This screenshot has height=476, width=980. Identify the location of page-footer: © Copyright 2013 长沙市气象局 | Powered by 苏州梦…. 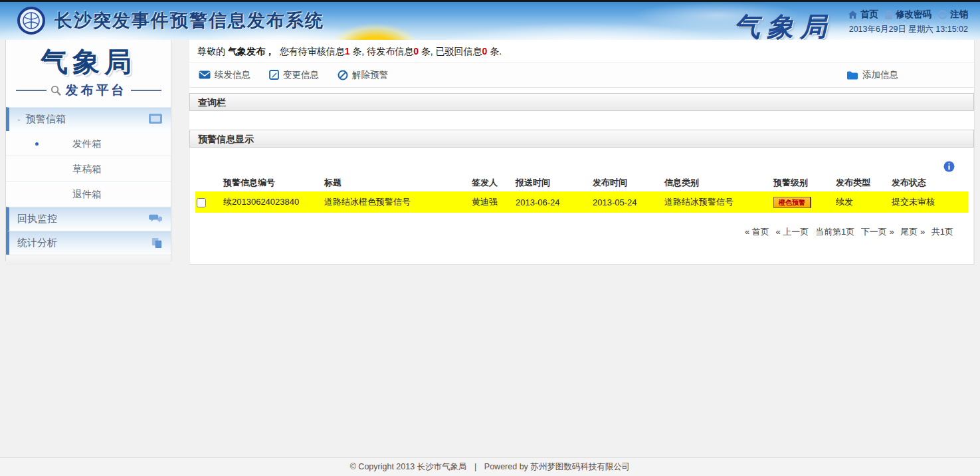
(490, 467).